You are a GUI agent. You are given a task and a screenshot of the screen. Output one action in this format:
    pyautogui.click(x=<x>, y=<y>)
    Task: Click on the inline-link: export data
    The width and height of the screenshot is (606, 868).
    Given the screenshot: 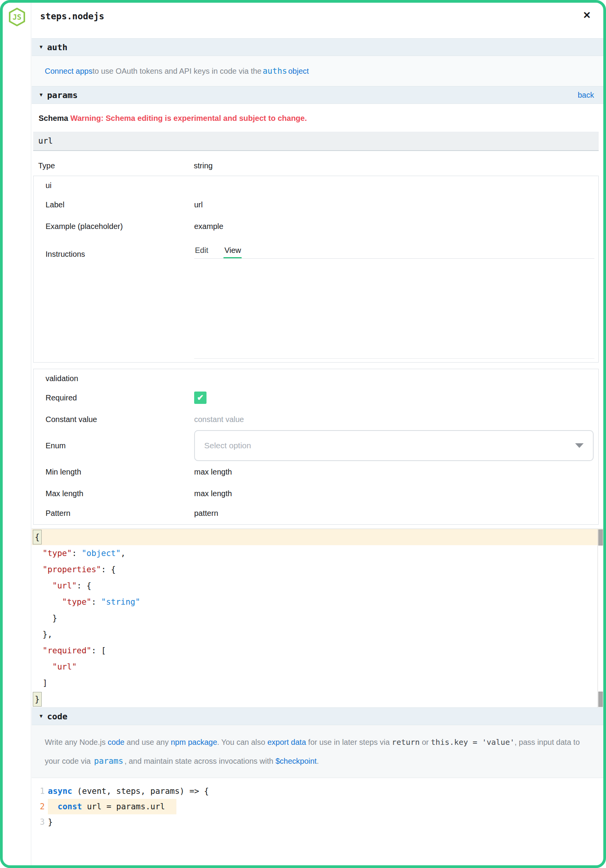 What is the action you would take?
    pyautogui.click(x=287, y=742)
    